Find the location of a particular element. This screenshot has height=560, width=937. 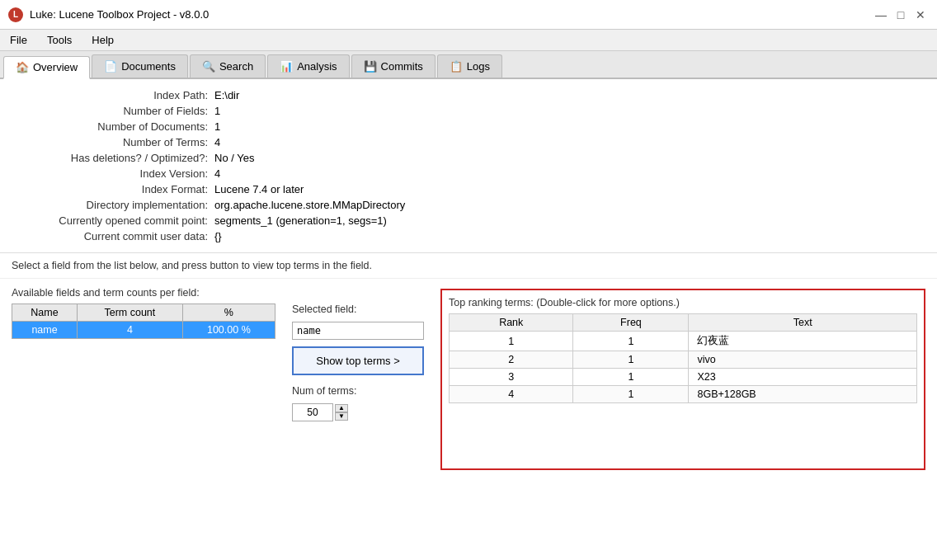

title-bar-left: L Luke: Lucene Toolbox Project - v8.0.0 is located at coordinates (109, 15).